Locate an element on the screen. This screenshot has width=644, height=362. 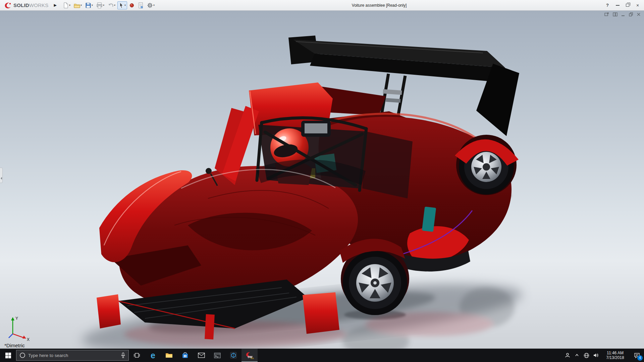
new-document-button: ▾ is located at coordinates (66, 5).